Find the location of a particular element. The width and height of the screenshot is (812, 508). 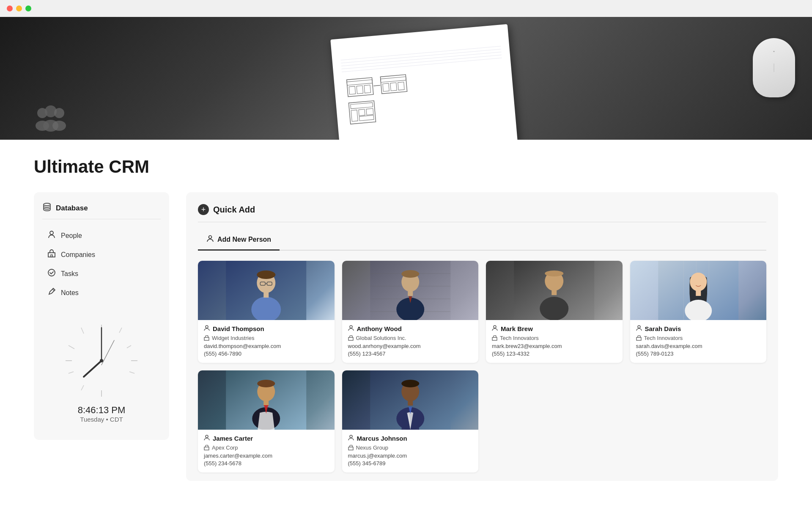

sidebar-item-companies: Companies is located at coordinates (102, 255).